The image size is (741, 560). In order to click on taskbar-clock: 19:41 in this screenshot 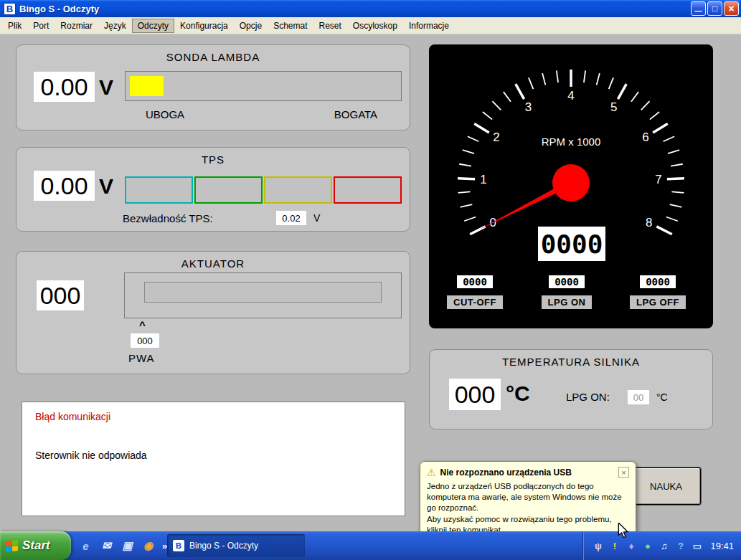, I will do `click(722, 546)`.